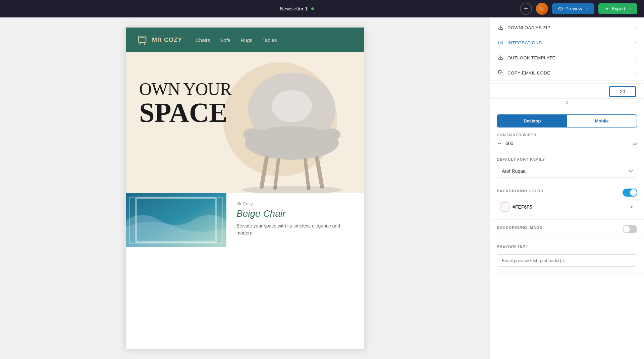 This screenshot has width=644, height=359. I want to click on color-hex-value: #FEF6F5, so click(570, 207).